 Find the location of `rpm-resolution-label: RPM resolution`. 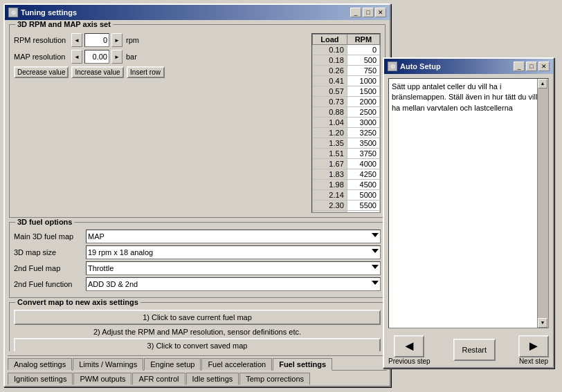

rpm-resolution-label: RPM resolution is located at coordinates (42, 40).